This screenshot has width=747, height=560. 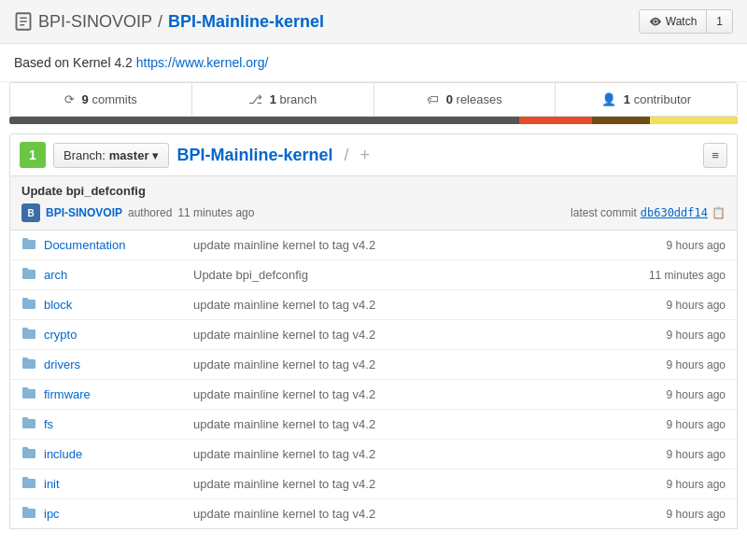 What do you see at coordinates (69, 99) in the screenshot?
I see `commits-icon: ⟳` at bounding box center [69, 99].